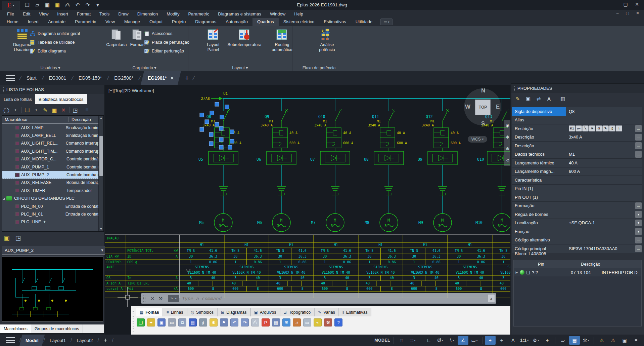 Image resolution: width=644 pixels, height=346 pixels. I want to click on drawing-tab-eg1901: EG1901*✕, so click(161, 78).